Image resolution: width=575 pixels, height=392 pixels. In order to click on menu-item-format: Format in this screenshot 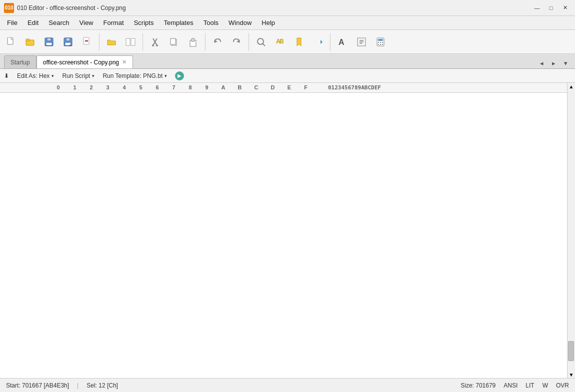, I will do `click(114, 23)`.